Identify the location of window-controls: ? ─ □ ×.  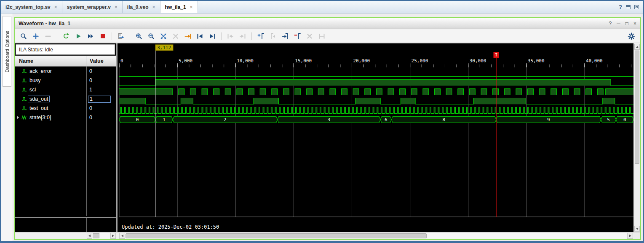
(623, 24).